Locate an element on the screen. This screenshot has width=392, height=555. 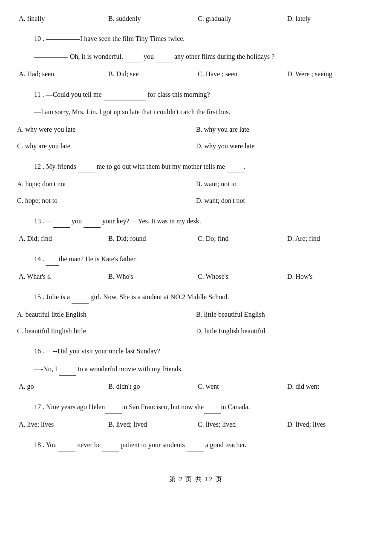
option-14-d: D. How's is located at coordinates (330, 276).